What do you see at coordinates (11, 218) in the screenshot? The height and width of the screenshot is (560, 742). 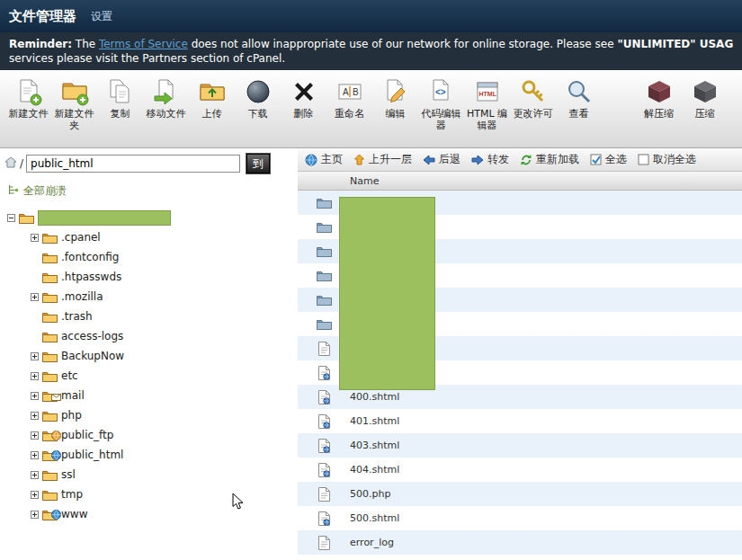 I see `collapse-icon` at bounding box center [11, 218].